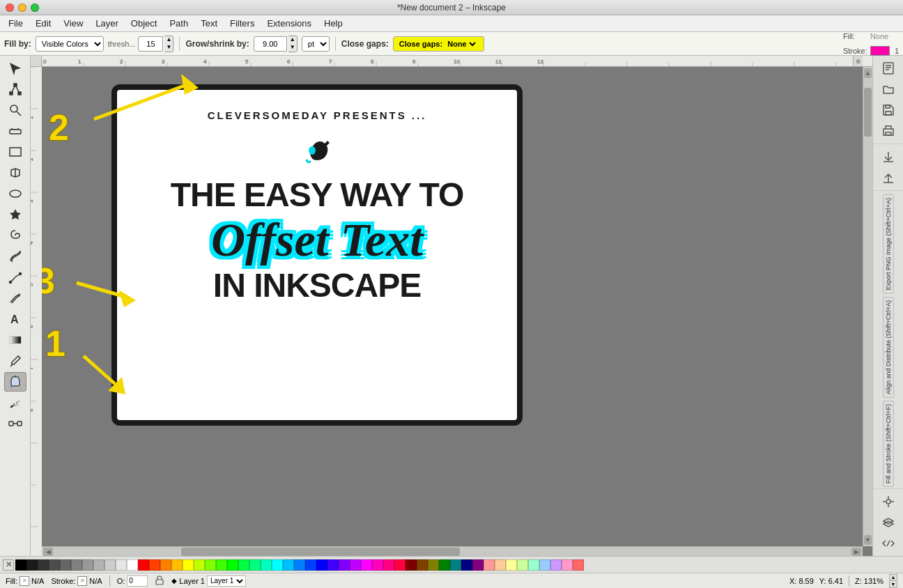  I want to click on tool-dropper, so click(15, 361).